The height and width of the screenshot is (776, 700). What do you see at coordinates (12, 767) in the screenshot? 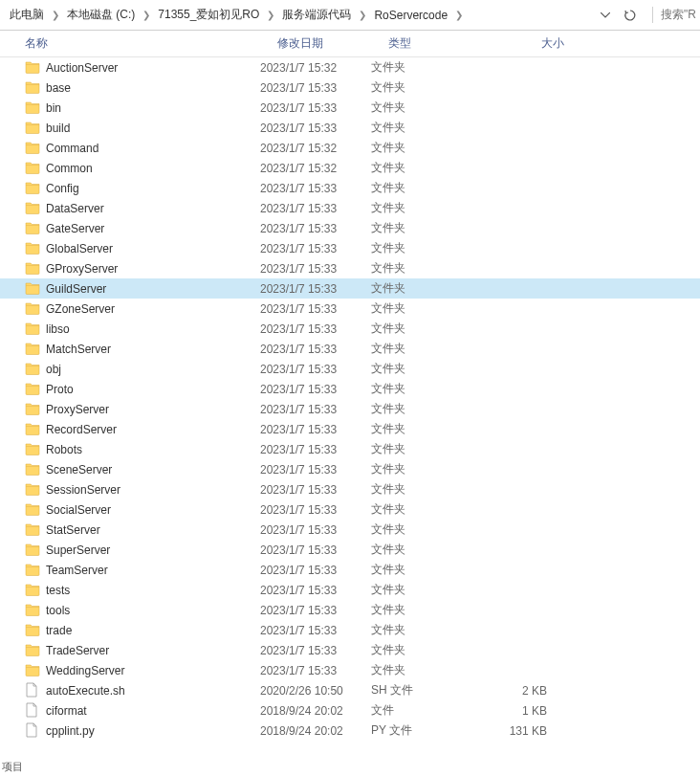
I see `status-bar: 项目` at bounding box center [12, 767].